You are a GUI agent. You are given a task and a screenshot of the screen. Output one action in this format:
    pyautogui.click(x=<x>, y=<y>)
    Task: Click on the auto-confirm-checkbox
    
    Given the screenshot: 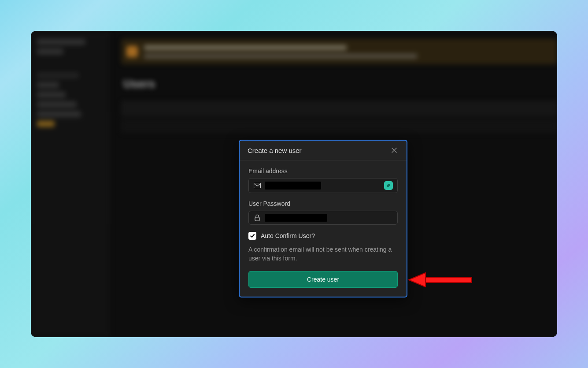 What is the action you would take?
    pyautogui.click(x=252, y=236)
    